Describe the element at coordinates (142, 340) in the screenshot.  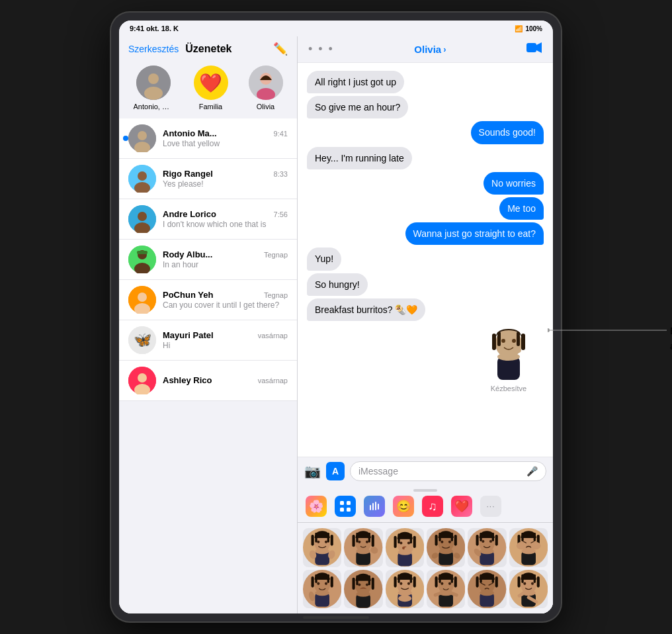
I see `conv-avatar-mayuri: 🦋` at that location.